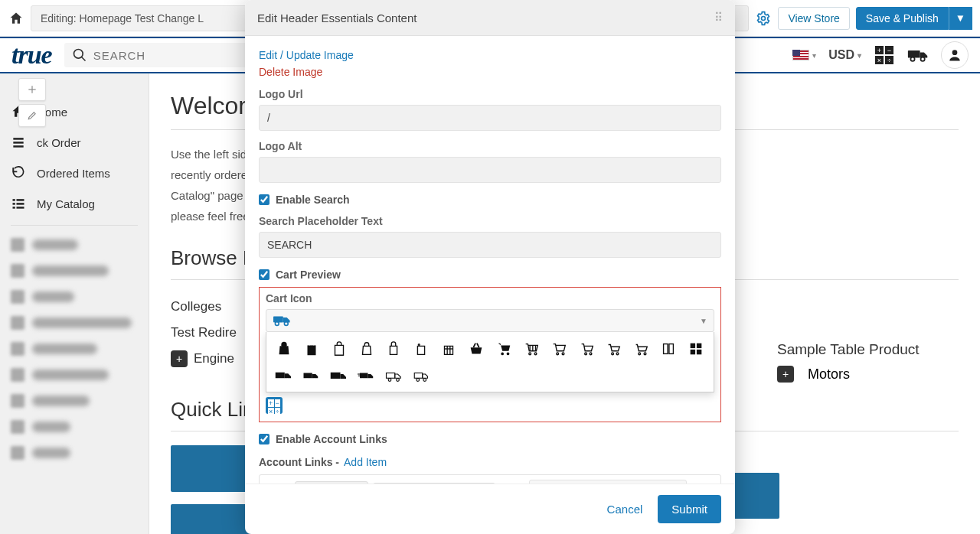  Describe the element at coordinates (490, 479) in the screenshot. I see `account-links-table: ⠿ Login▼ NOT LOGGED IN✕ ✕ ⠿ My Account▼ …` at that location.